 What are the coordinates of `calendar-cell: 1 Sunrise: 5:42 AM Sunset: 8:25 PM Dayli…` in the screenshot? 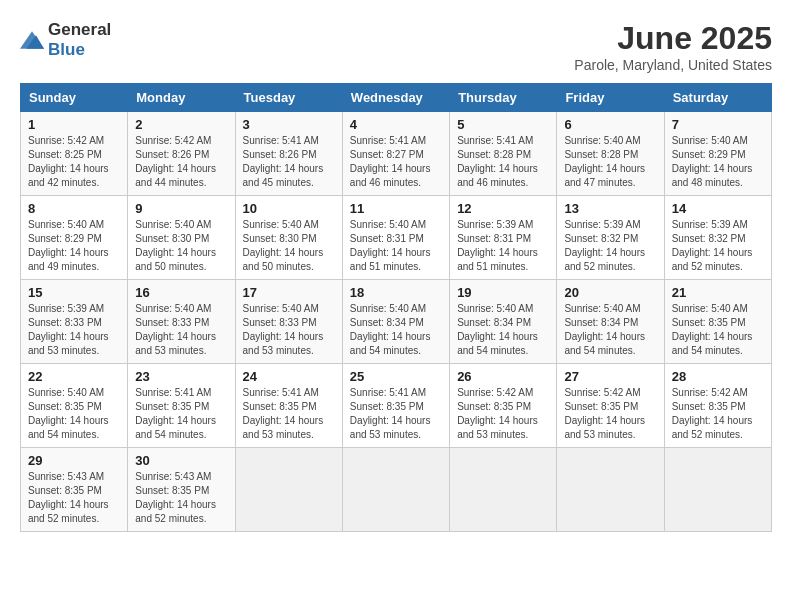 It's located at (74, 154).